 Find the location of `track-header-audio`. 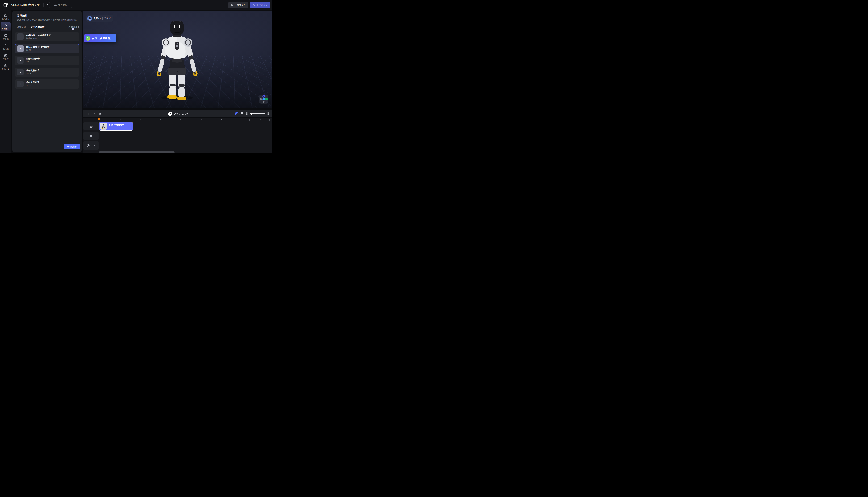

track-header-audio is located at coordinates (91, 145).